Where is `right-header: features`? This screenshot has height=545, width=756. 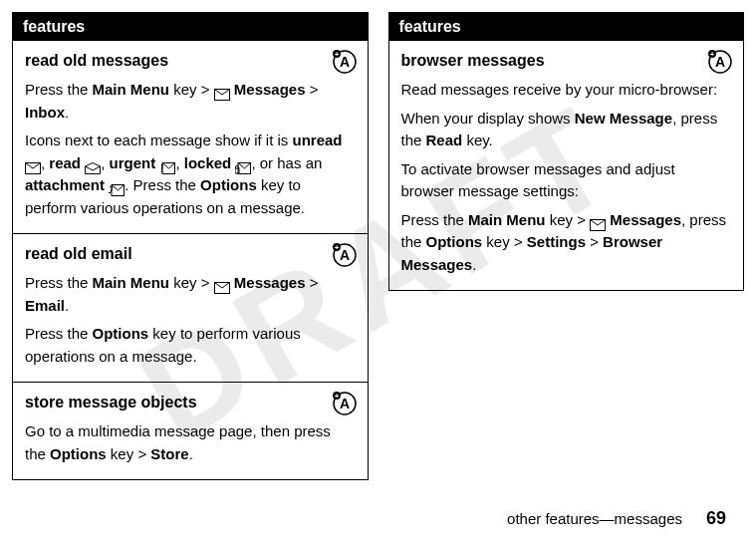
right-header: features is located at coordinates (567, 27).